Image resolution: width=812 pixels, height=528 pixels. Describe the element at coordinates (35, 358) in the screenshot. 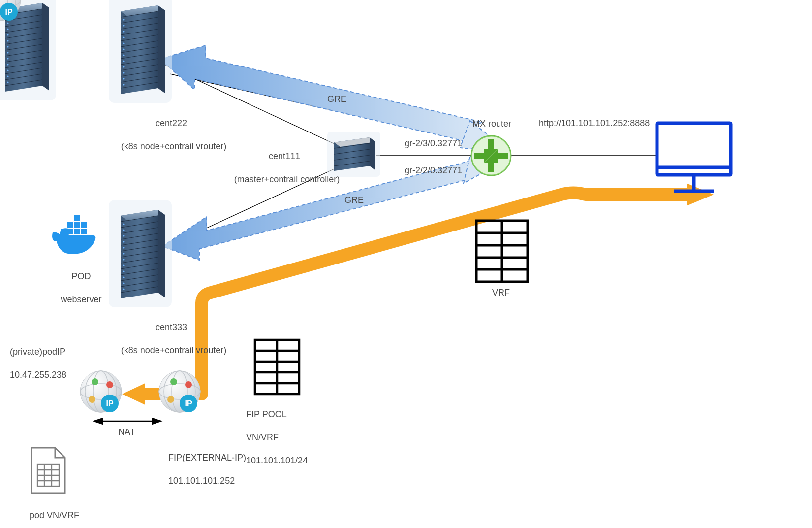

I see `podip-label: (private)podIP 10.47.255.238` at that location.